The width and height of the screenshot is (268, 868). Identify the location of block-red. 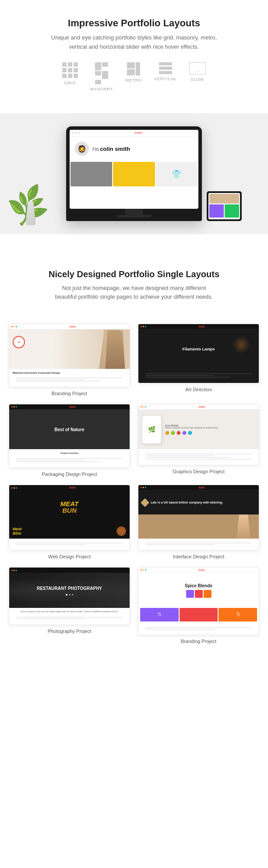
(199, 594).